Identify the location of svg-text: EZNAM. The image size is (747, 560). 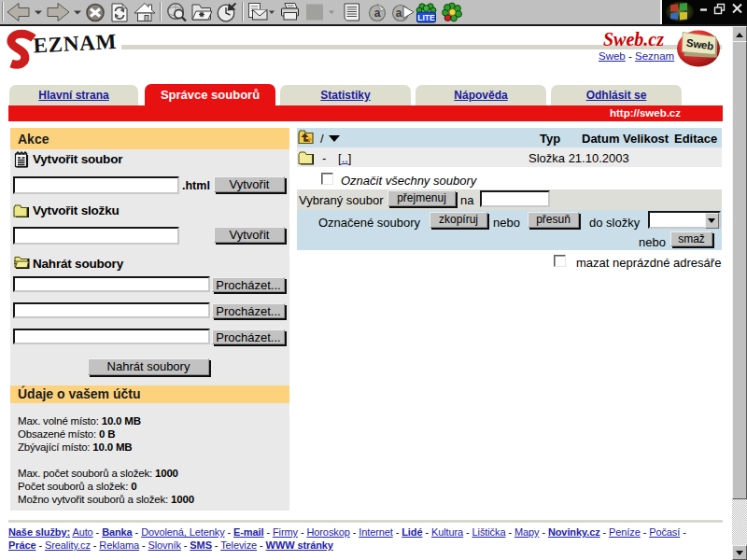
(75, 44).